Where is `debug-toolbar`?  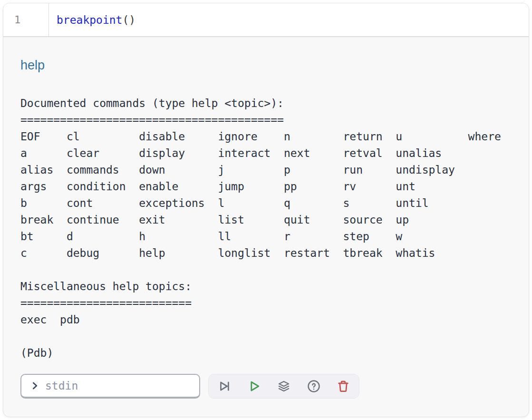 debug-toolbar is located at coordinates (284, 386).